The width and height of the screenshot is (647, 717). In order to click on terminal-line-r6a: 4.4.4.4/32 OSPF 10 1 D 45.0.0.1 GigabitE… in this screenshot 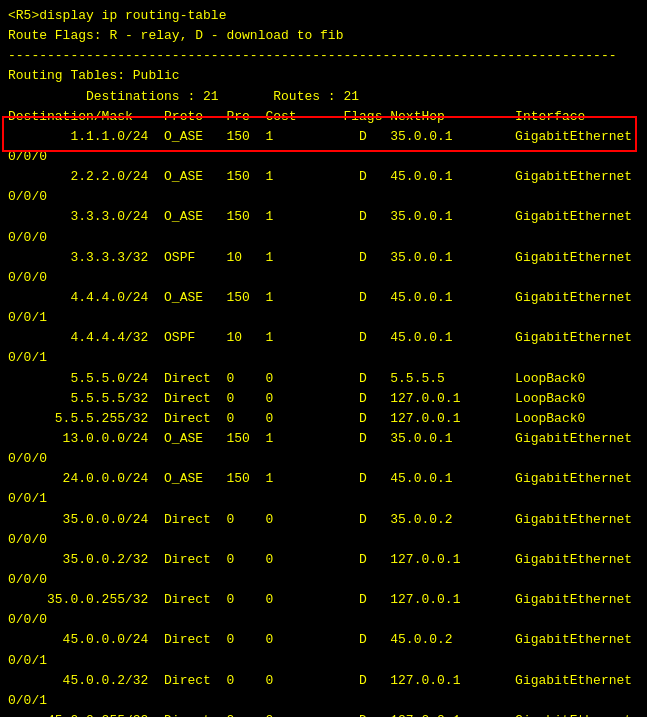, I will do `click(324, 338)`.